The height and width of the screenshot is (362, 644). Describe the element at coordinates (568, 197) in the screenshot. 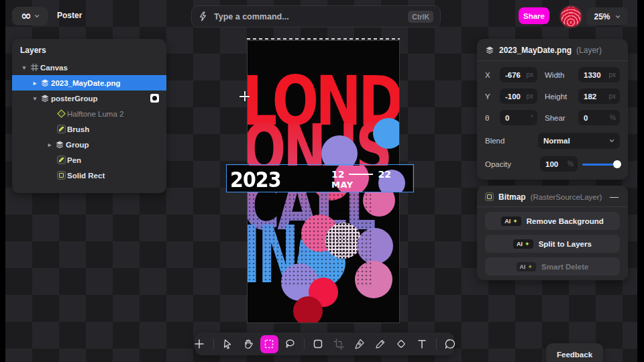

I see `bitmap-subtitle: (RasterSourceLayer)` at that location.